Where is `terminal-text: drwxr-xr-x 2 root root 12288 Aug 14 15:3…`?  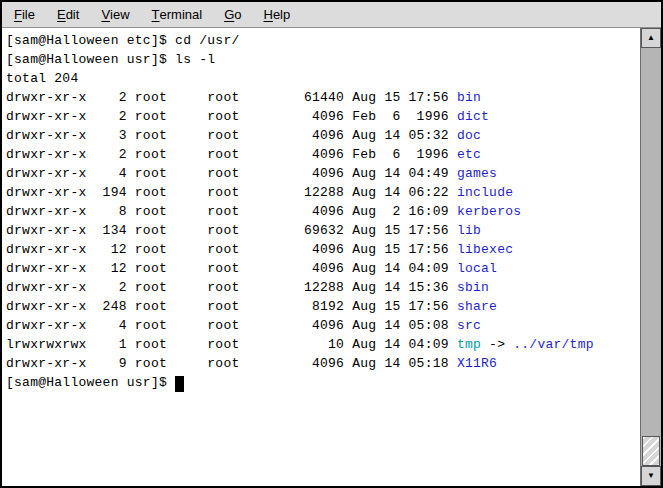
terminal-text: drwxr-xr-x 2 root root 12288 Aug 14 15:3… is located at coordinates (232, 288).